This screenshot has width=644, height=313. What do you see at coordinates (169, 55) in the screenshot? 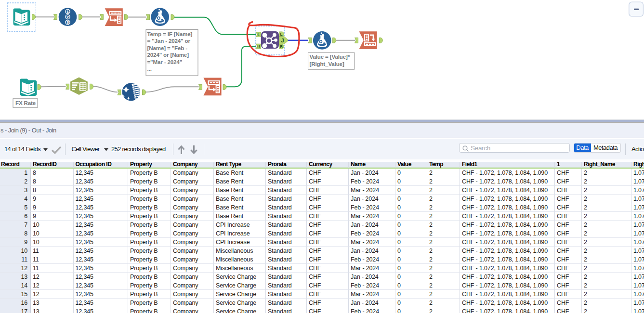
I see `svg-text: 2024" or [Name]` at bounding box center [169, 55].